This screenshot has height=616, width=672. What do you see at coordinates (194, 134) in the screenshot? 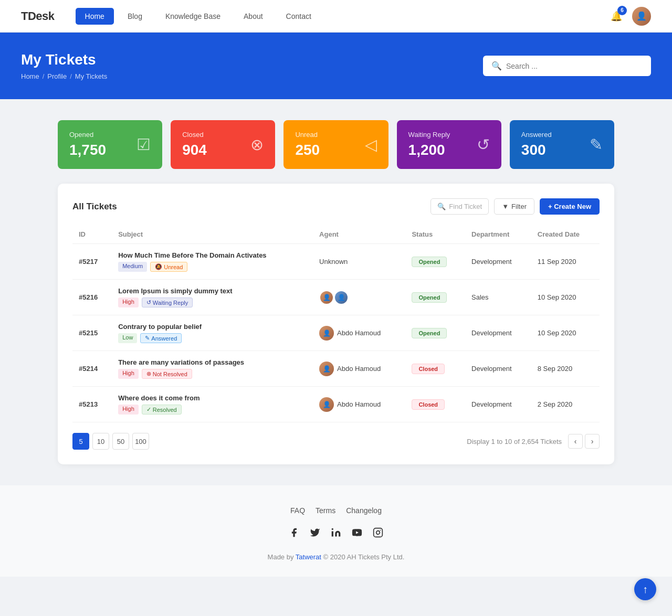
I see `stat-label-closed: Closed` at bounding box center [194, 134].